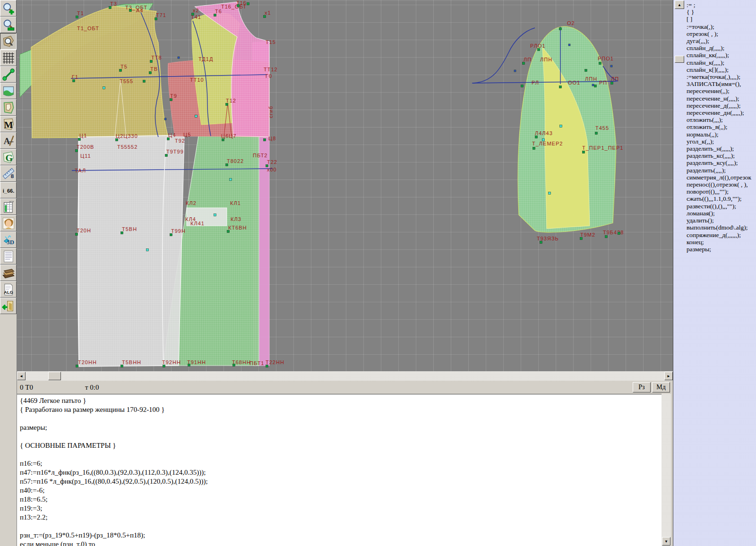 The image size is (756, 546). Describe the element at coordinates (721, 242) in the screenshot. I see `command-item: конец;` at that location.